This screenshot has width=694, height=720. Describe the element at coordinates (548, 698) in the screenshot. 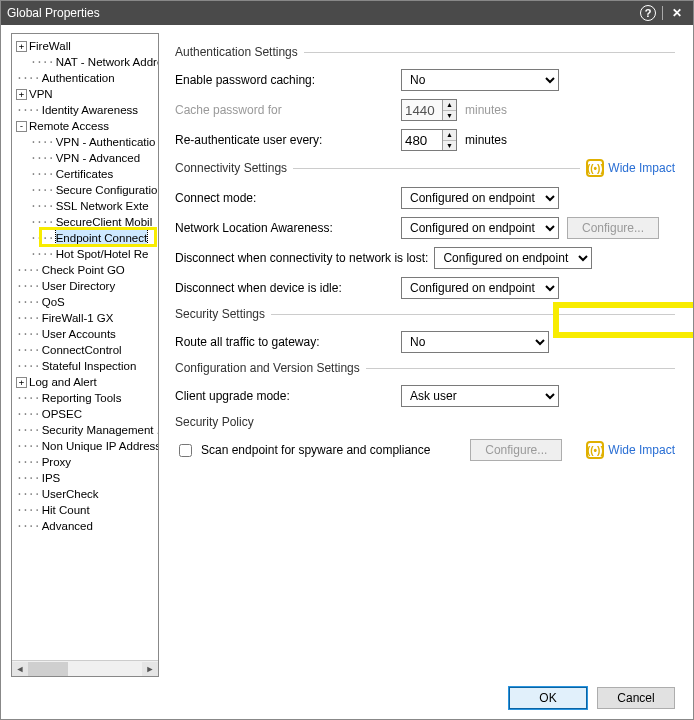

I see `ok-button: OK` at that location.